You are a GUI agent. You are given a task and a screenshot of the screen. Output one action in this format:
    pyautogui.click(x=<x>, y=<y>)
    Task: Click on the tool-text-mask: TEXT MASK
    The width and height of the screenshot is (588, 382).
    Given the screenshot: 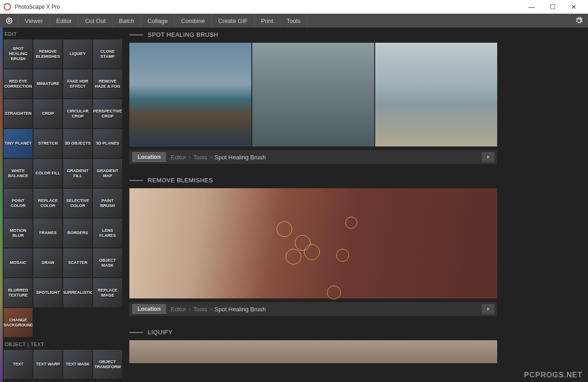 What is the action you would take?
    pyautogui.click(x=78, y=365)
    